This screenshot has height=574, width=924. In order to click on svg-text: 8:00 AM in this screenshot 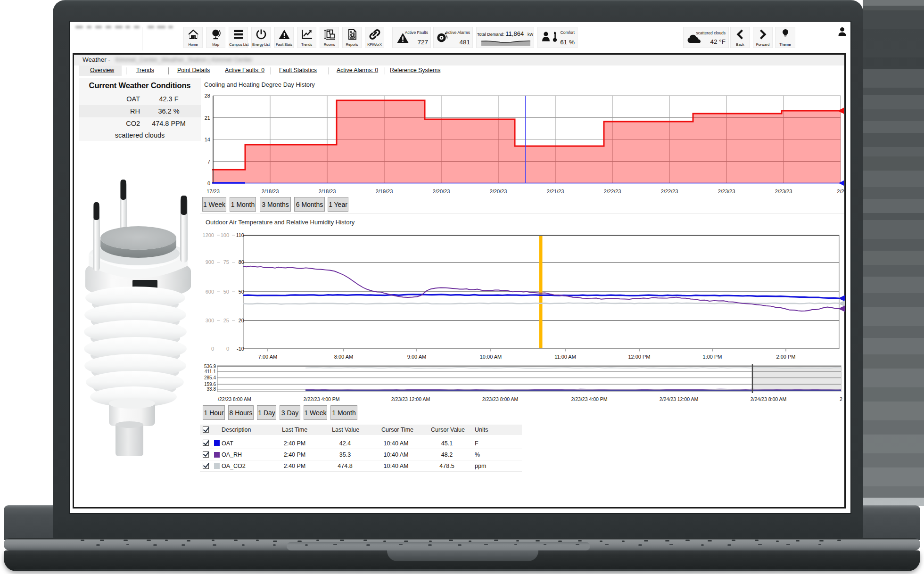, I will do `click(344, 357)`.